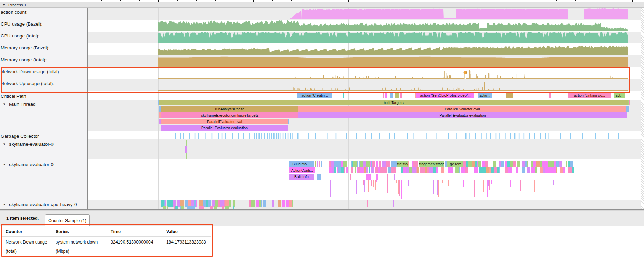 The width and height of the screenshot is (644, 260). Describe the element at coordinates (589, 95) in the screenshot. I see `critical-path-slice: action 'Linking go...` at that location.